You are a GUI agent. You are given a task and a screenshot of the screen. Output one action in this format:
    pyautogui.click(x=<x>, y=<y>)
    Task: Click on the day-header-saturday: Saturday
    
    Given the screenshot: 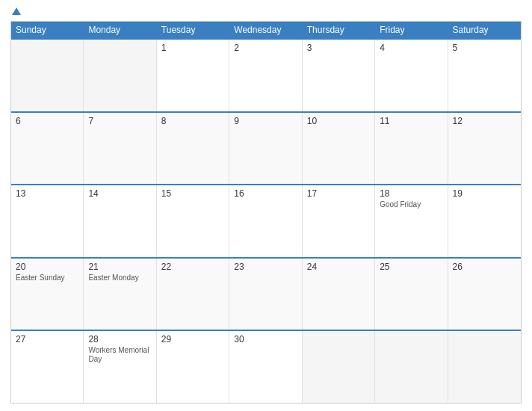 What is the action you would take?
    pyautogui.click(x=484, y=30)
    